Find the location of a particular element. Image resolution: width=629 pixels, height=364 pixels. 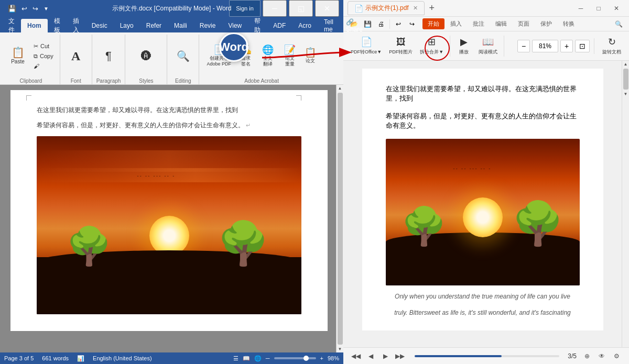

zoom-slider is located at coordinates (295, 358).